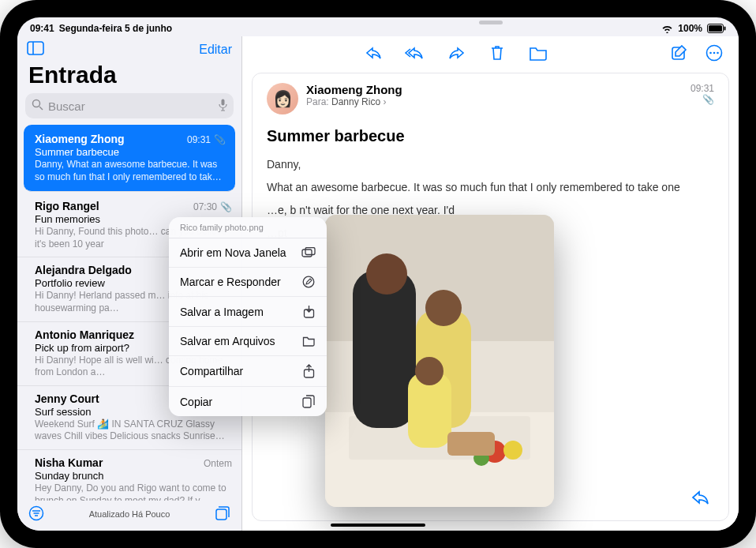 The image size is (756, 548). I want to click on more-icon, so click(714, 53).